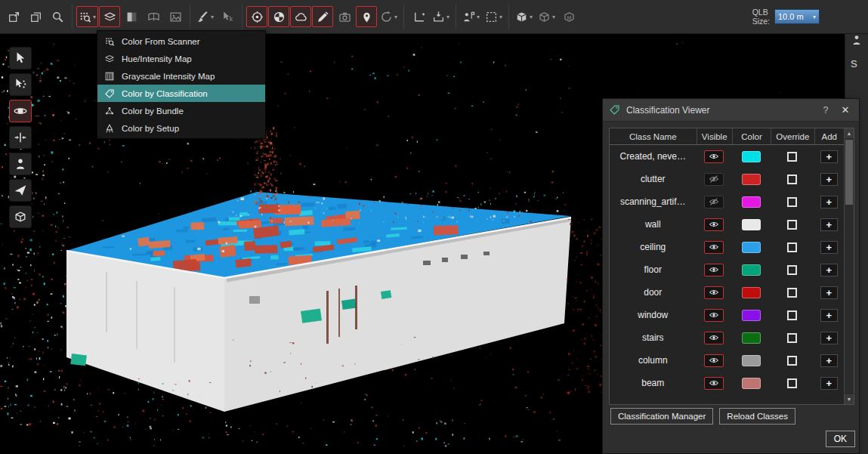  I want to click on reload-classes-button: Reload Classes, so click(757, 416).